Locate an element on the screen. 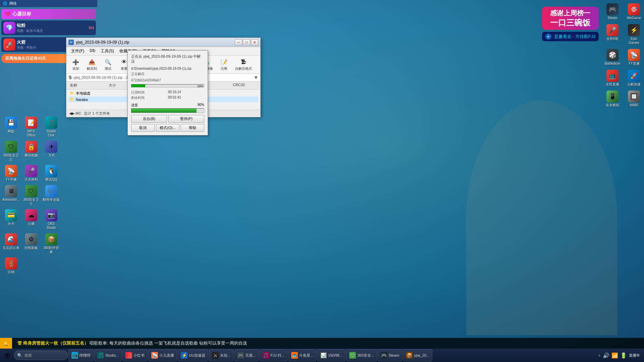  desktop-icon-yy: 📡 YY开播 is located at coordinates (11, 173).